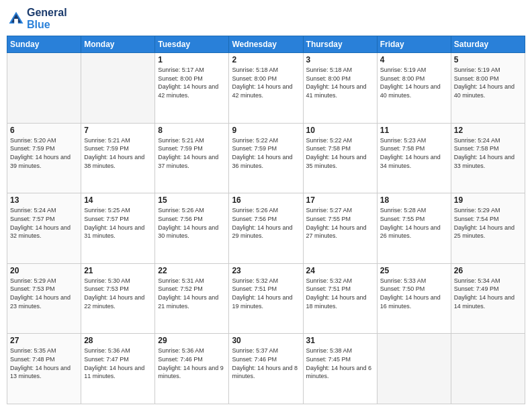 The width and height of the screenshot is (532, 411). What do you see at coordinates (44, 153) in the screenshot?
I see `day-info: Sunrise: 5:20 AMSunset: 7:59 PMDaylight:…` at bounding box center [44, 153].